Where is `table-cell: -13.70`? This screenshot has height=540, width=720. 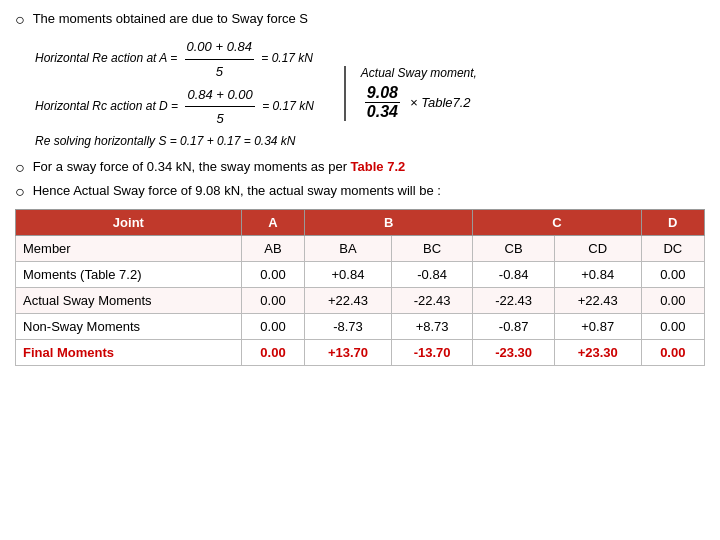 table-cell: -13.70 is located at coordinates (432, 352).